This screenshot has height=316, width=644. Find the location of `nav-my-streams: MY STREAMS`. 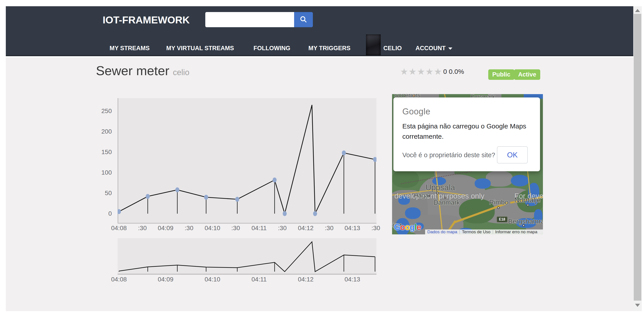

nav-my-streams: MY STREAMS is located at coordinates (130, 48).